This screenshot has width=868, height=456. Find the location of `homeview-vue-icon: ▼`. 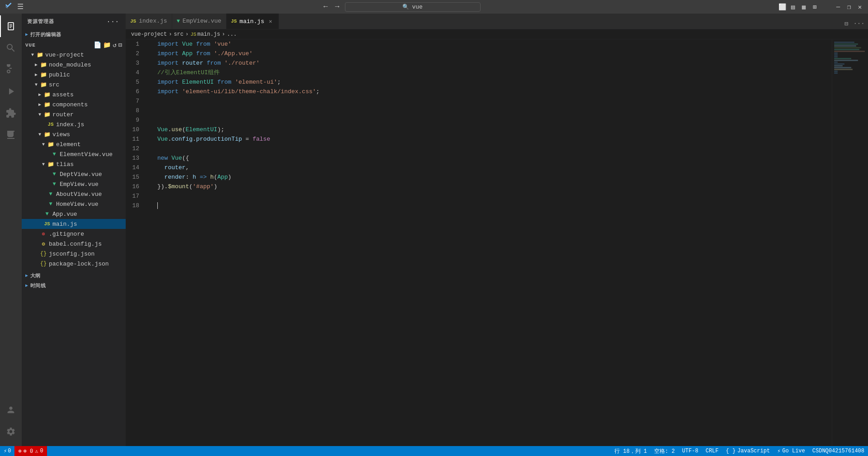

homeview-vue-icon: ▼ is located at coordinates (51, 204).